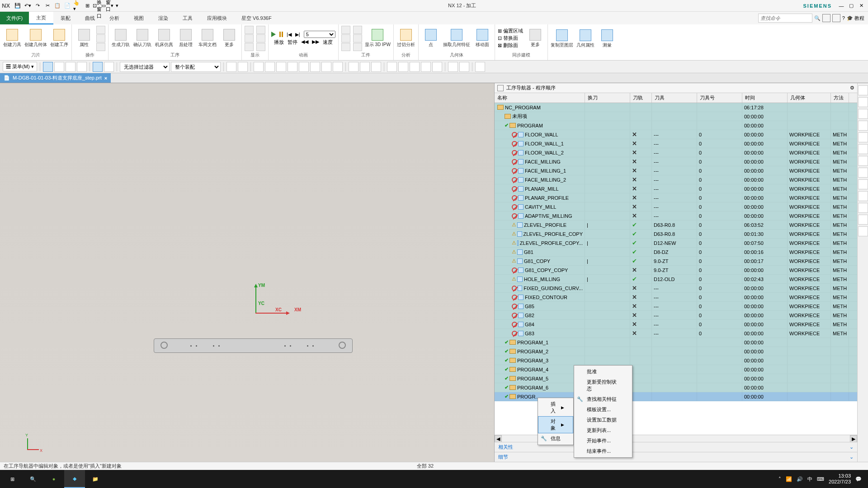 This screenshot has height=488, width=868. What do you see at coordinates (114, 18) in the screenshot?
I see `tab-分析: 分析` at bounding box center [114, 18].